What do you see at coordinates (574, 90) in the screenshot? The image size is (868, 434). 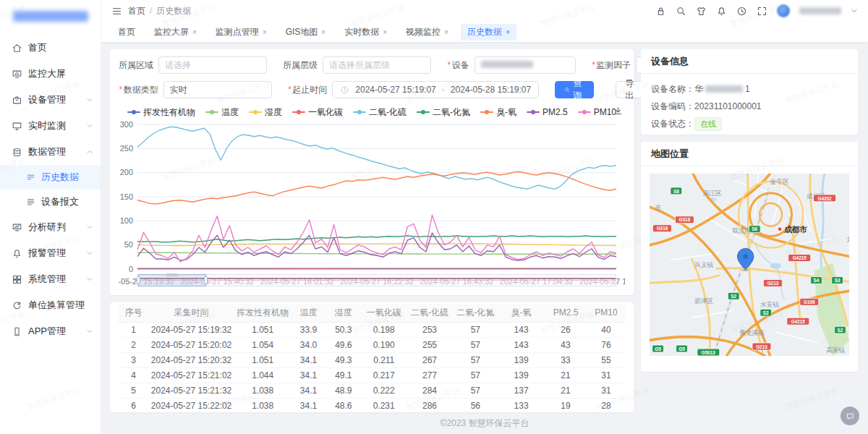 I see `search-button: 查询` at bounding box center [574, 90].